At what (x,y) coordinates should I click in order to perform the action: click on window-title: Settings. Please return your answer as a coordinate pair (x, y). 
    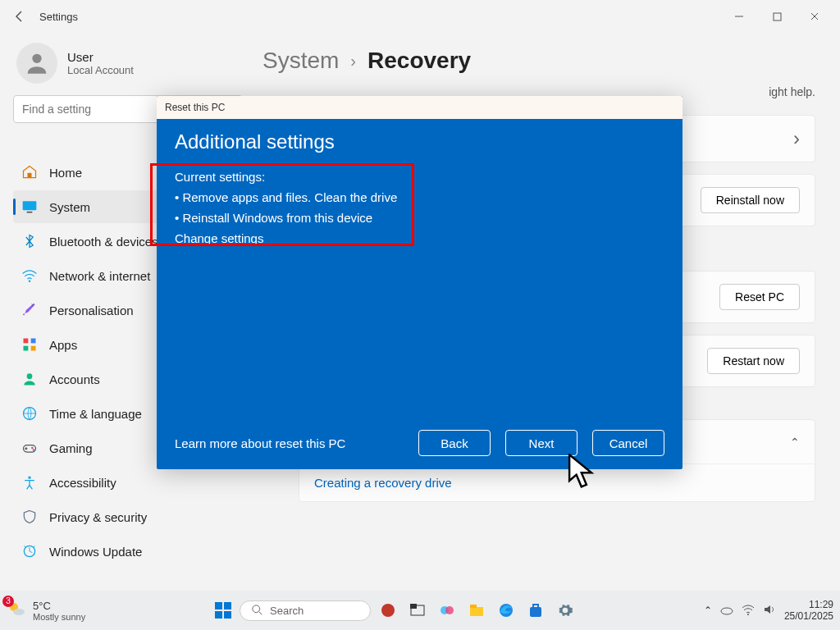
    Looking at the image, I should click on (59, 16).